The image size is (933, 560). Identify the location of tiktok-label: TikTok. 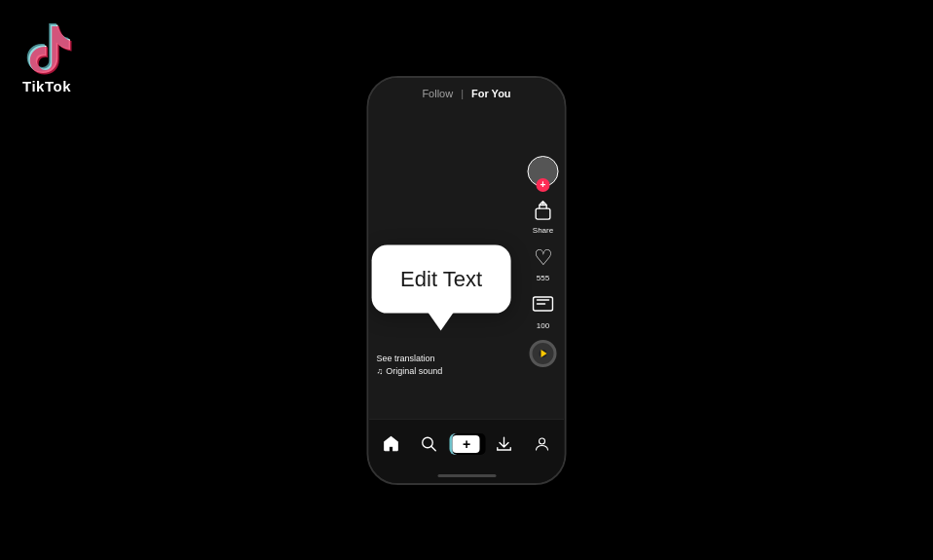
(47, 86).